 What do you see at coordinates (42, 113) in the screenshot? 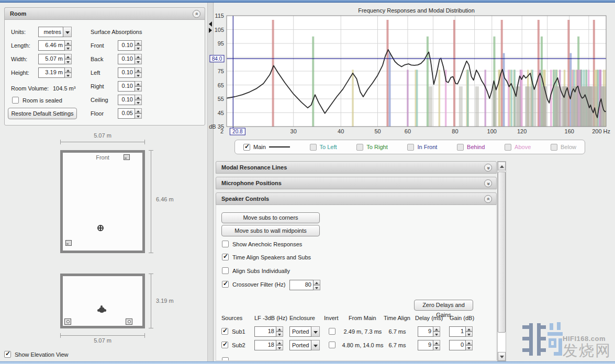
I see `restore-defaults-button: Restore Default Settings` at bounding box center [42, 113].